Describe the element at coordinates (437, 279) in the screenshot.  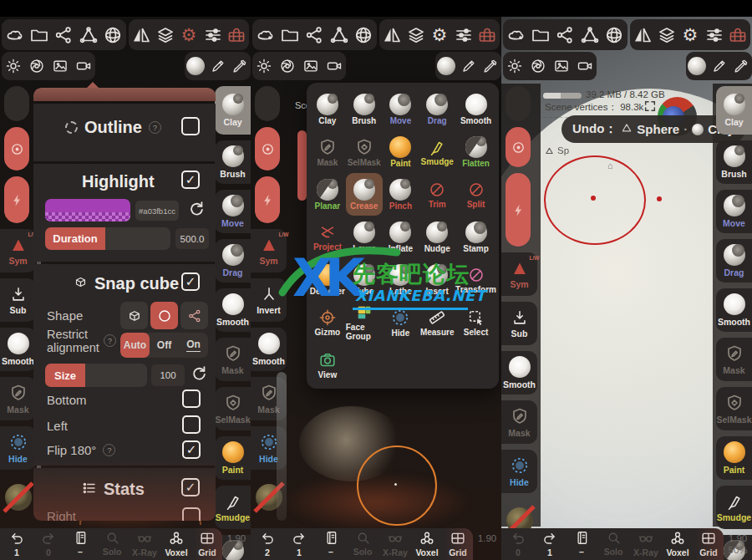
I see `tool-grid-insert: Insert` at that location.